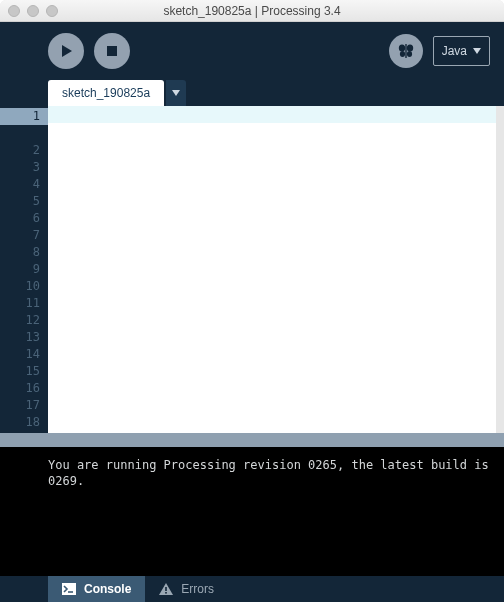 This screenshot has width=504, height=602. Describe the element at coordinates (106, 93) in the screenshot. I see `sketch-tab: sketch_190825a` at that location.